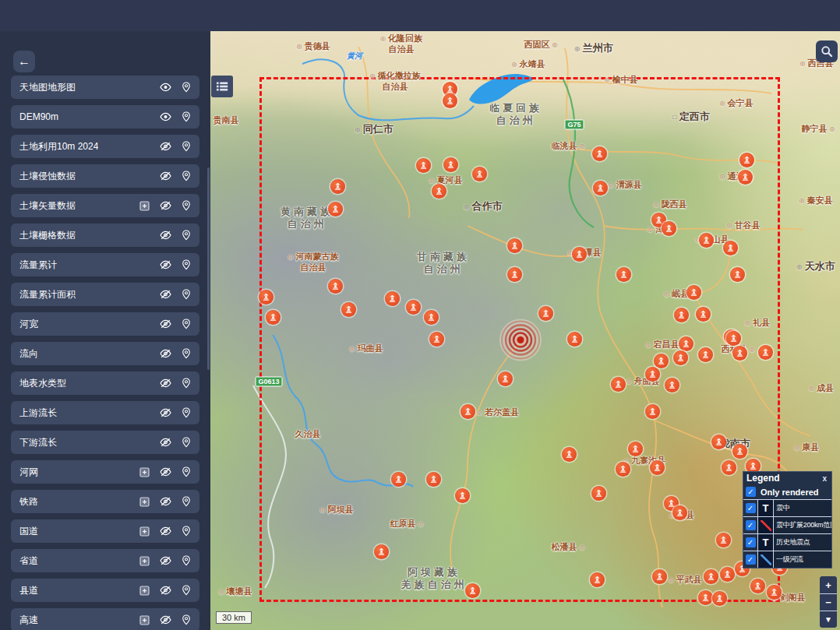 Image resolution: width=840 pixels, height=630 pixels. What do you see at coordinates (824, 478) in the screenshot?
I see `legend-close-button: x` at bounding box center [824, 478].